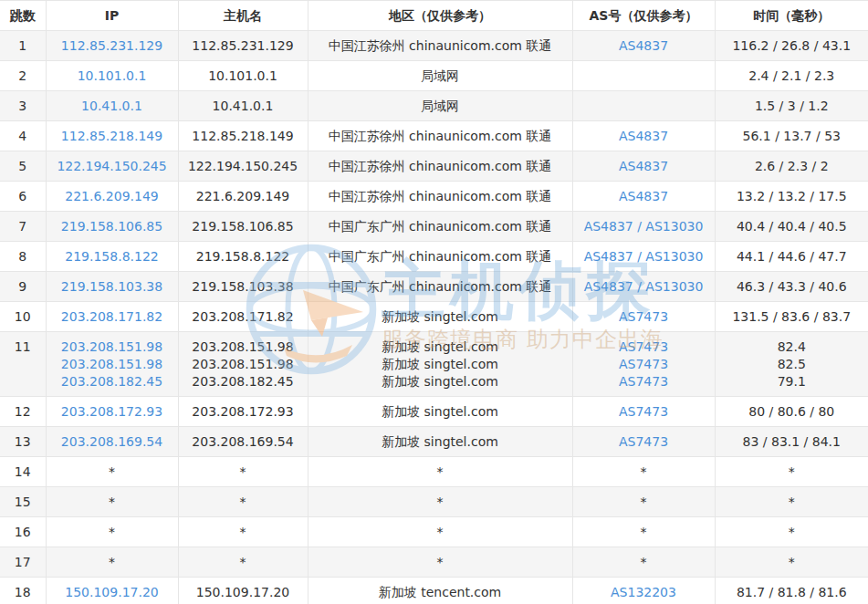 The height and width of the screenshot is (604, 868). I want to click on asn-cell: AS4837 / AS13030, so click(643, 257).